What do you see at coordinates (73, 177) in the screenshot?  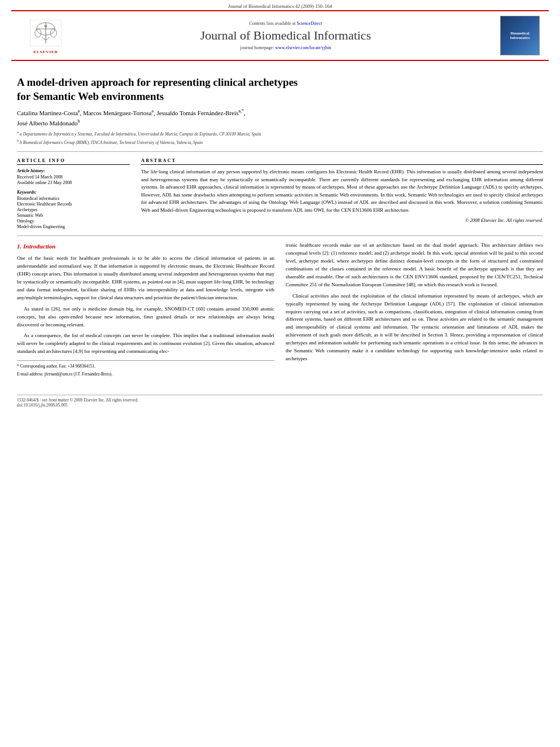 I see `article-history: Article history: Received 14 March 2008 …` at bounding box center [73, 177].